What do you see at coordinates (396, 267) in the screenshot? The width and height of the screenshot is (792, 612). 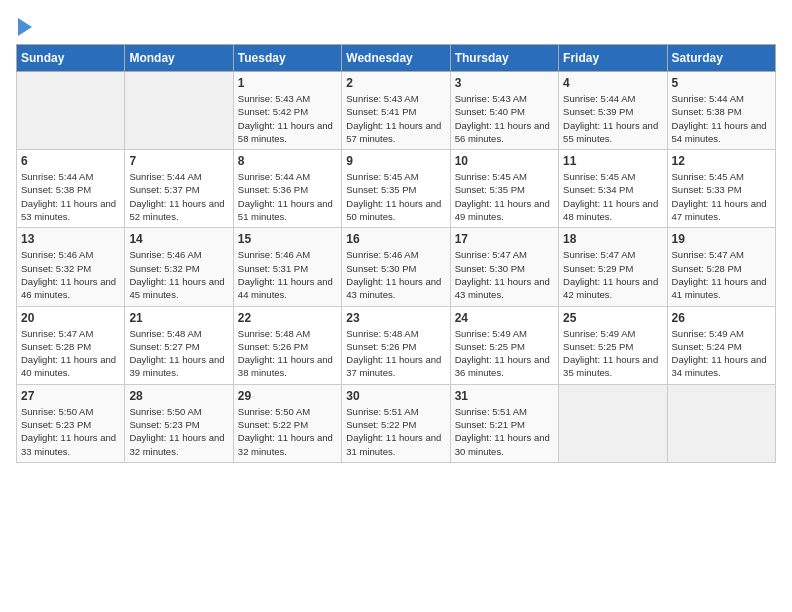 I see `calendar-cell: 16Sunrise: 5:46 AMSunset: 5:30 PMDayligh…` at bounding box center [396, 267].